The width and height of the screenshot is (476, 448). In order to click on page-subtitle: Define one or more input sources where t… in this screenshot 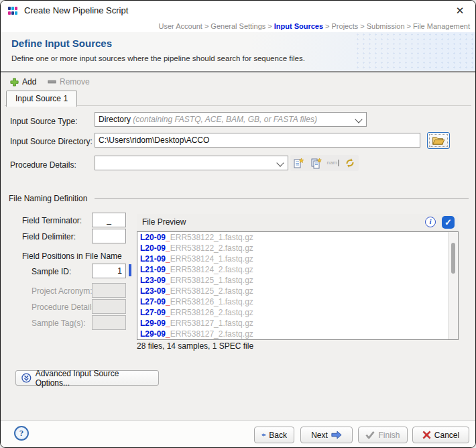, I will do `click(158, 58)`.